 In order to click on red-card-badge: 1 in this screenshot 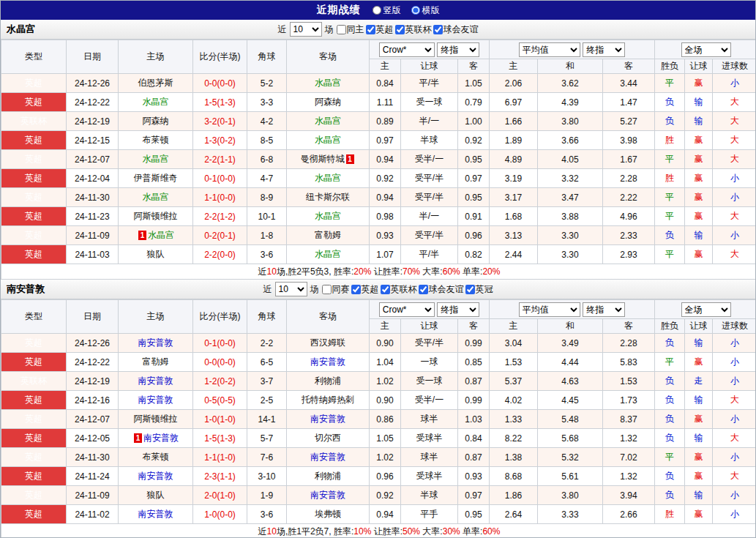, I will do `click(142, 236)`.